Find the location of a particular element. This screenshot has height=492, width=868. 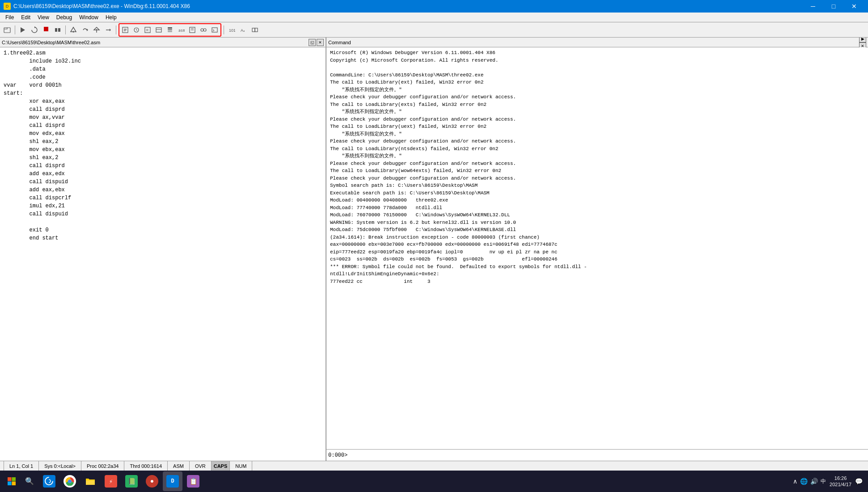

start-button is located at coordinates (12, 481).